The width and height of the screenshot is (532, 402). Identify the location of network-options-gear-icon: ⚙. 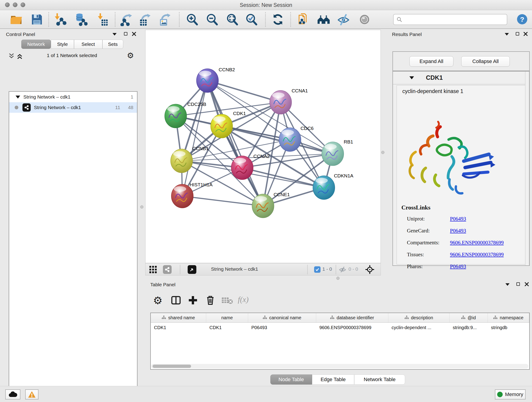
(130, 55).